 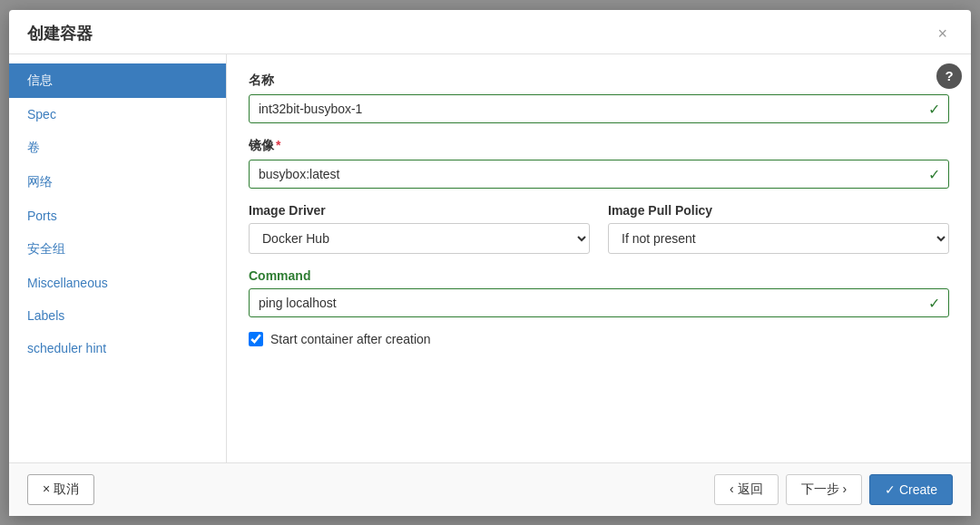 I want to click on sidebar-item-info: 信息, so click(x=118, y=81).